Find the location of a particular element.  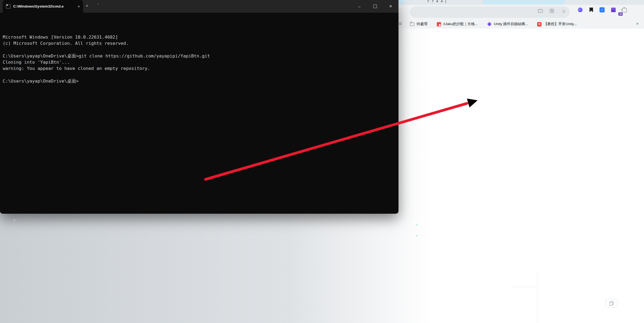

tab-close-icon: × is located at coordinates (79, 6).